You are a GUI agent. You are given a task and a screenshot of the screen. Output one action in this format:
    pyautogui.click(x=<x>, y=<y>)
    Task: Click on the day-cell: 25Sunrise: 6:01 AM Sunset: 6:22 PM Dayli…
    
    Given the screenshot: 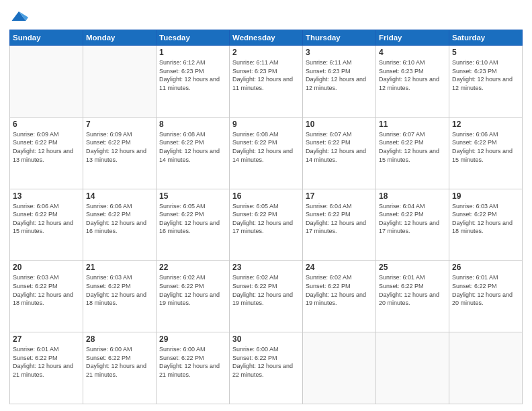 What is the action you would take?
    pyautogui.click(x=412, y=297)
    